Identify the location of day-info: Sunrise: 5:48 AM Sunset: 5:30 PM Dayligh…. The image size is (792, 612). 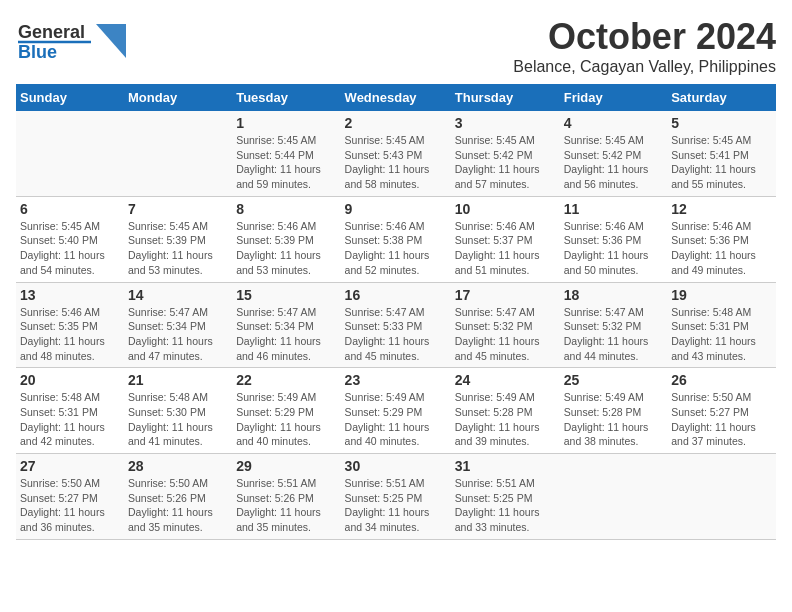
(178, 420).